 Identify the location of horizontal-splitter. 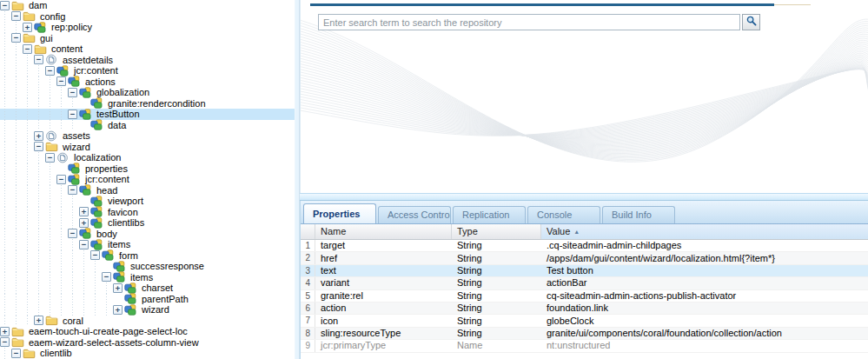
(584, 196).